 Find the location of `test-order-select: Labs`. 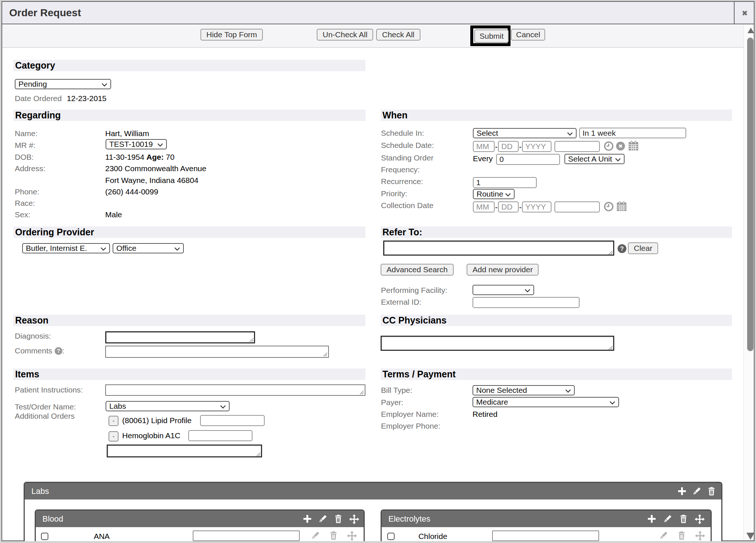

test-order-select: Labs is located at coordinates (168, 406).